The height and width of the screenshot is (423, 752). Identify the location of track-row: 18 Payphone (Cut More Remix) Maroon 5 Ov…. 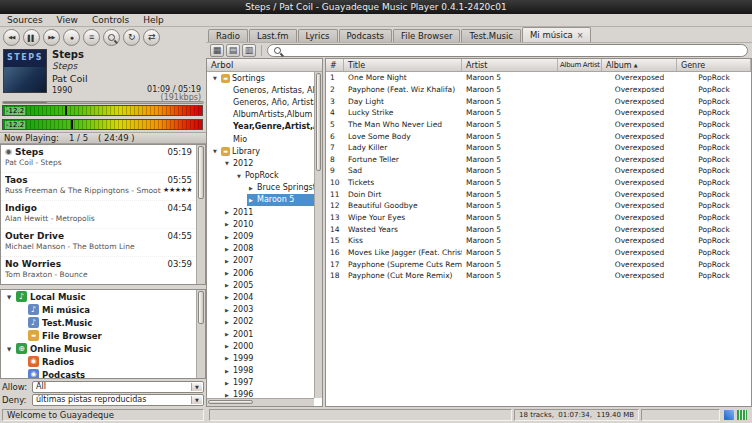
(538, 276).